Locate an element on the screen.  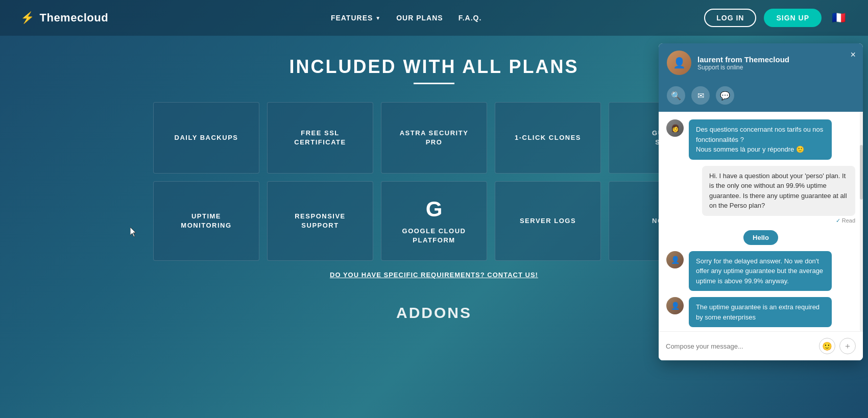
message-agent-1: 👤 Sorry for the delayed answer. No we do… is located at coordinates (761, 272).